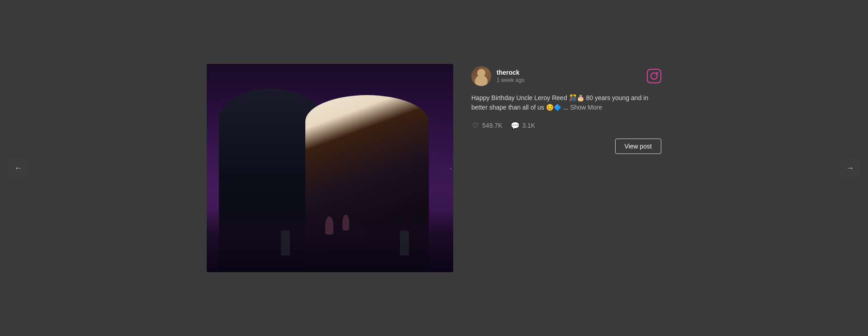 This screenshot has width=868, height=336. I want to click on post-stats: ♡ 549.7K 💬 3.1K, so click(566, 125).